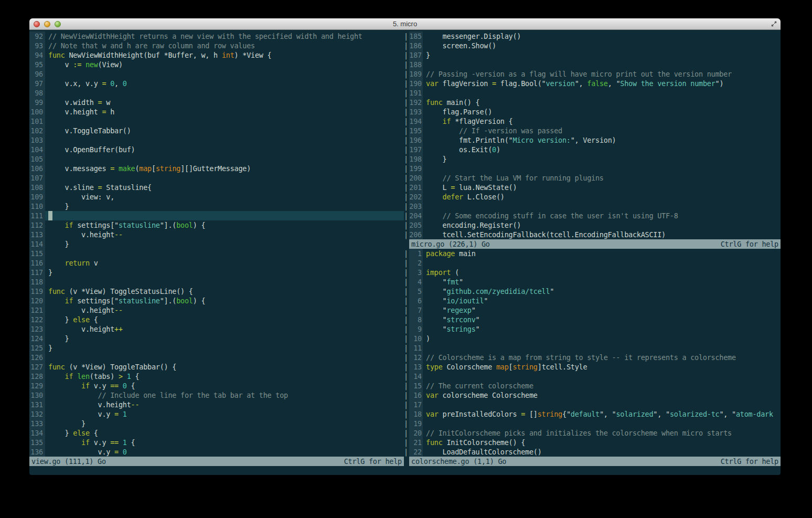 The width and height of the screenshot is (812, 518). I want to click on code-line-120: 120 if settings["statusline"].(bool) {, so click(217, 301).